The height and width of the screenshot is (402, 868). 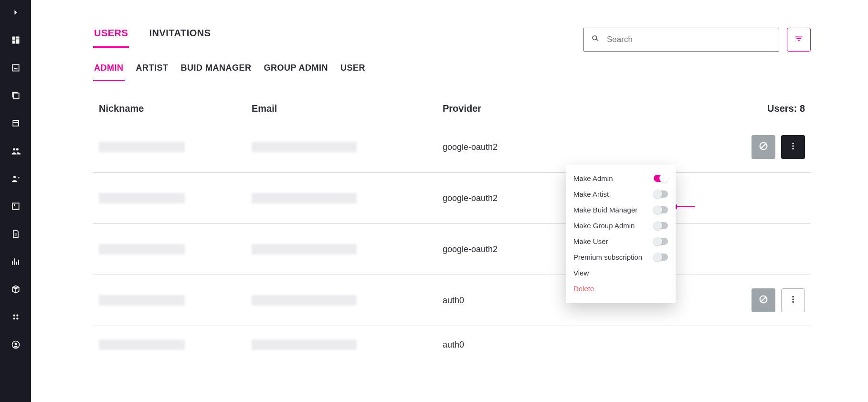 I want to click on calendar-icon, so click(x=16, y=123).